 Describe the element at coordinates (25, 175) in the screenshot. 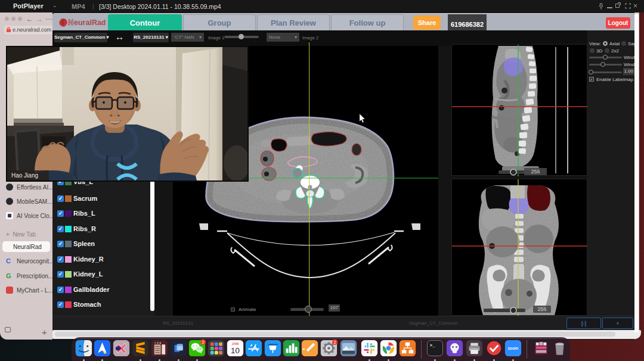

I see `svg-text: Hao Jiang` at that location.